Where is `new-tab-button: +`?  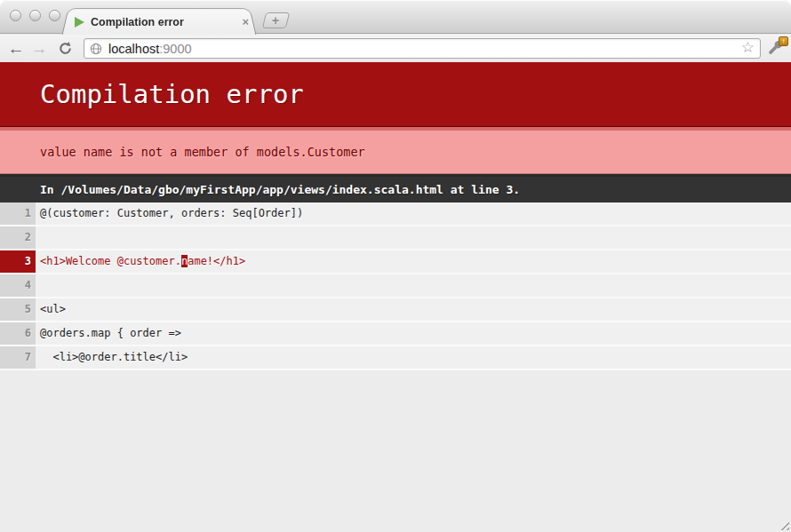 new-tab-button: + is located at coordinates (276, 20).